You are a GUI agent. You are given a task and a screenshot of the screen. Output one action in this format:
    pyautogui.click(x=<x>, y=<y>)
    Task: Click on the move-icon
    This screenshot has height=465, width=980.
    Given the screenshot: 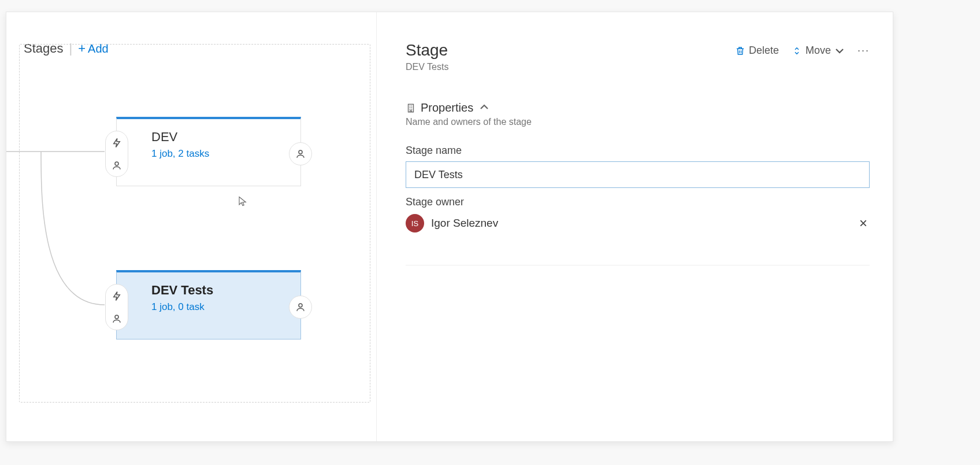 What is the action you would take?
    pyautogui.click(x=797, y=51)
    